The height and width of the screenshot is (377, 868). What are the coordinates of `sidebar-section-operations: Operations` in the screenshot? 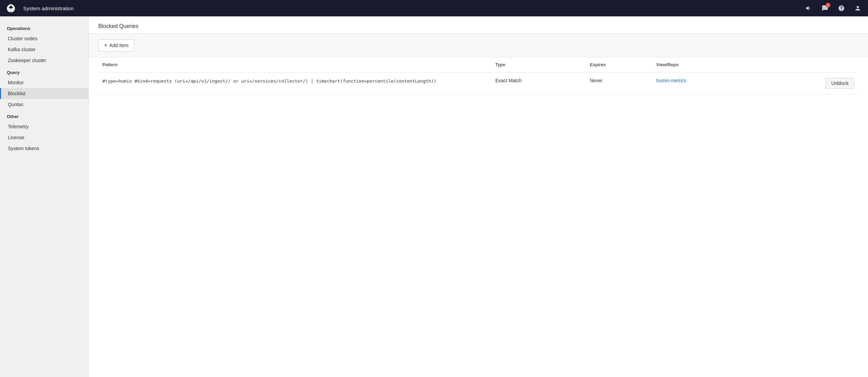 It's located at (44, 27).